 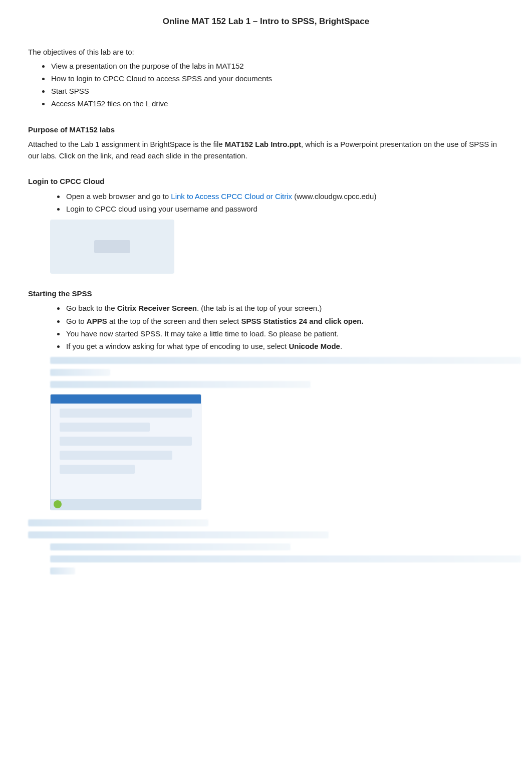 I want to click on starting-item-encoding: If you get a window asking for what type…, so click(x=285, y=346).